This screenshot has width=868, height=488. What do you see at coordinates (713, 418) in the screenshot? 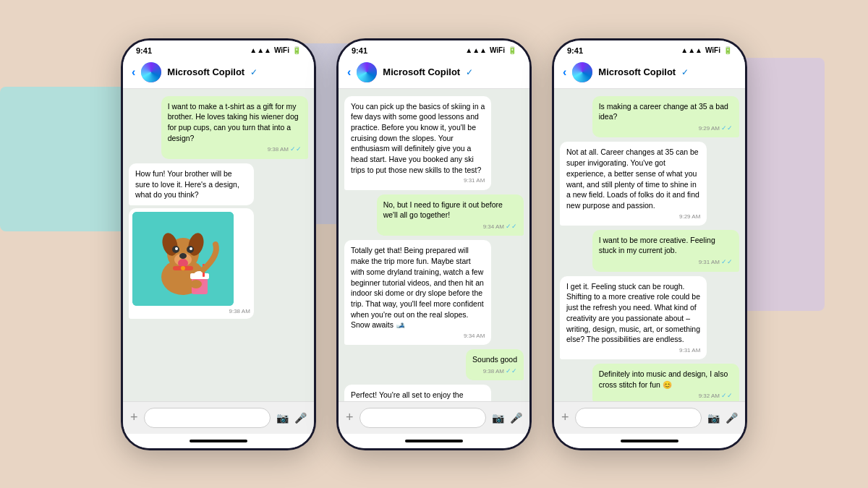
I see `camera-button-3: 📷` at bounding box center [713, 418].